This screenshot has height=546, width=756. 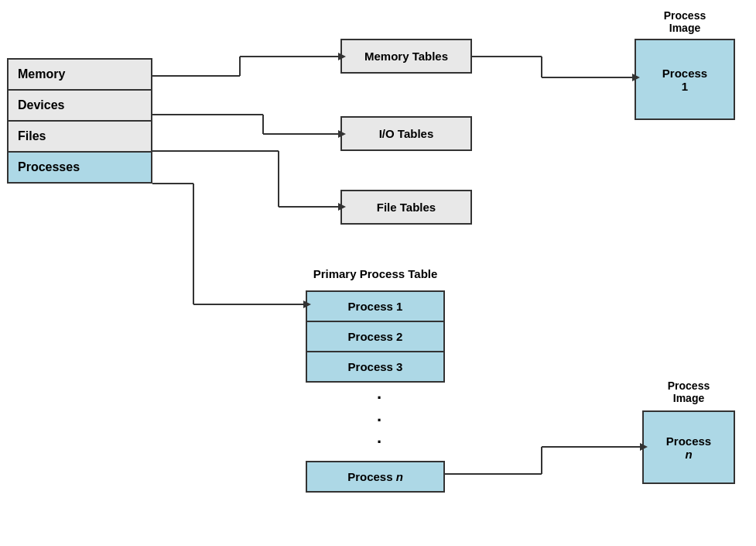 What do you see at coordinates (406, 208) in the screenshot?
I see `file-tables-box: File Tables` at bounding box center [406, 208].